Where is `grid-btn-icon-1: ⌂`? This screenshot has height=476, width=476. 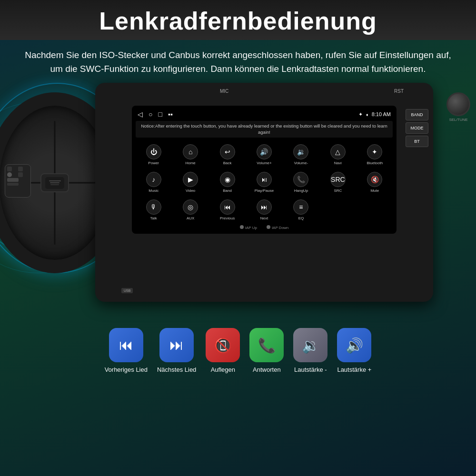
grid-btn-icon-1: ⌂ is located at coordinates (190, 152).